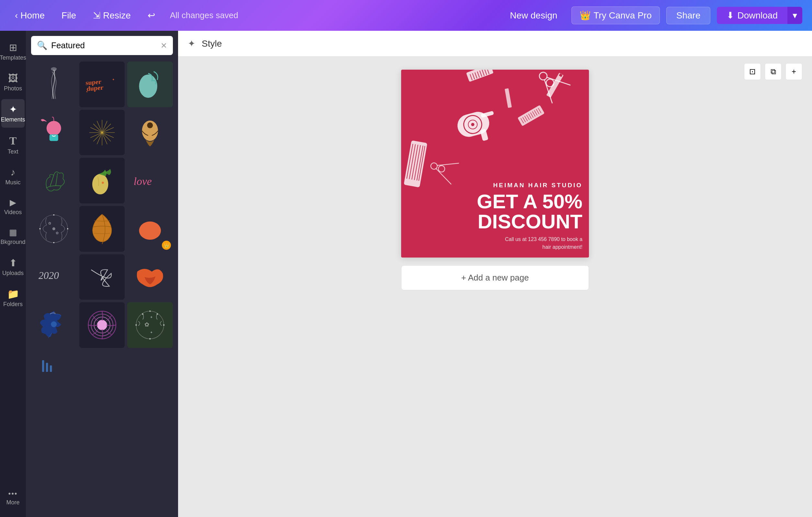  What do you see at coordinates (13, 113) in the screenshot?
I see `sidebar-item-elements: ✦ Elements` at bounding box center [13, 113].